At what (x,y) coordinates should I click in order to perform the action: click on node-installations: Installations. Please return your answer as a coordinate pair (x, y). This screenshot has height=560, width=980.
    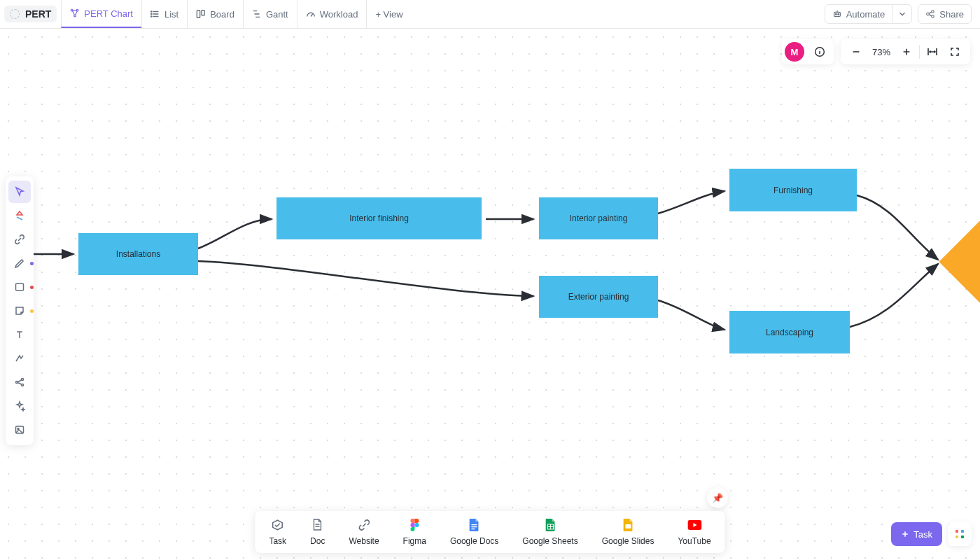
    Looking at the image, I should click on (139, 254).